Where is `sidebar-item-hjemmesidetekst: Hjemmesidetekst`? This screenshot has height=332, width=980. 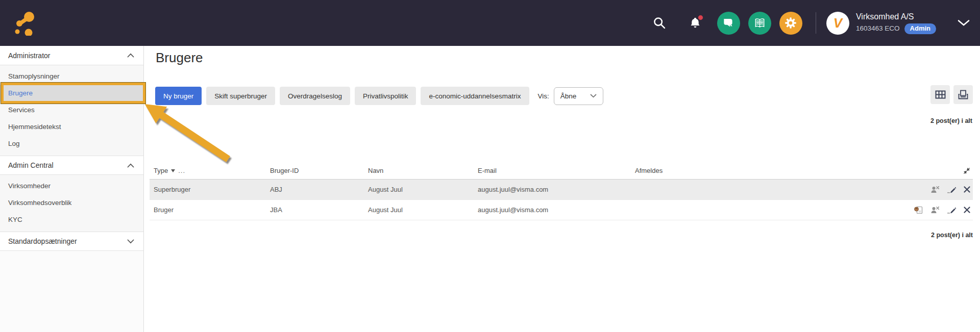 sidebar-item-hjemmesidetekst: Hjemmesidetekst is located at coordinates (71, 126).